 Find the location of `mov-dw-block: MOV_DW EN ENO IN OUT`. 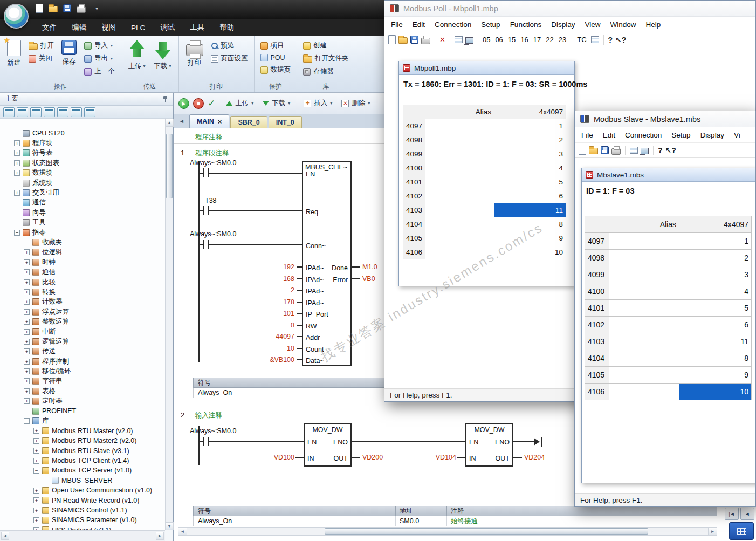

mov-dw-block: MOV_DW EN ENO IN OUT is located at coordinates (490, 445).